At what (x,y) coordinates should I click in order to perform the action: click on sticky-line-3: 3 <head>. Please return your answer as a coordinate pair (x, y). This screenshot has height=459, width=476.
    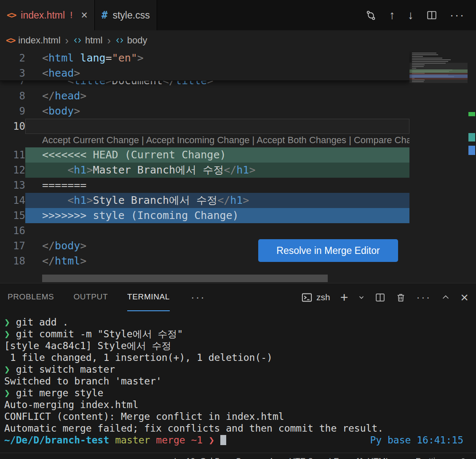
    Looking at the image, I should click on (205, 73).